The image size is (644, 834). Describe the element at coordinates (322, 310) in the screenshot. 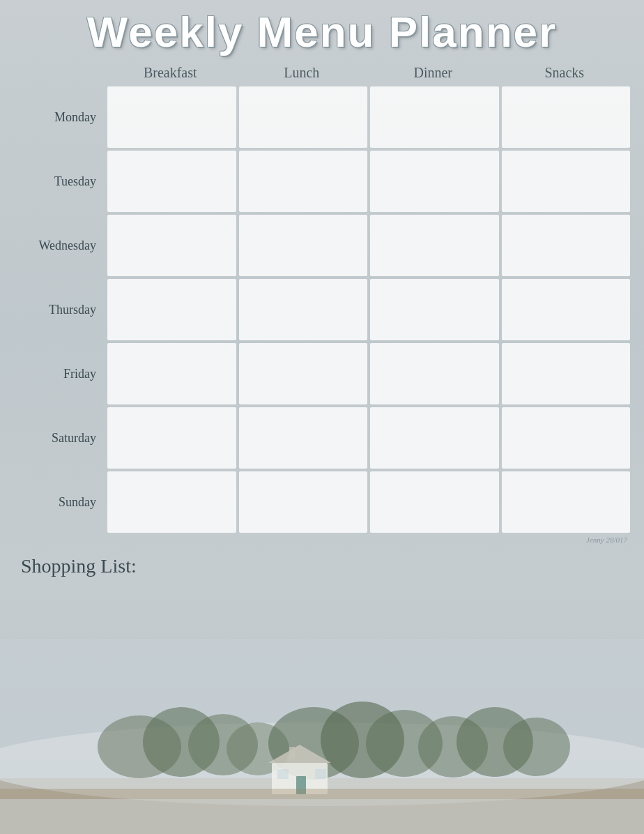

I see `row-thursday: Thursday` at that location.